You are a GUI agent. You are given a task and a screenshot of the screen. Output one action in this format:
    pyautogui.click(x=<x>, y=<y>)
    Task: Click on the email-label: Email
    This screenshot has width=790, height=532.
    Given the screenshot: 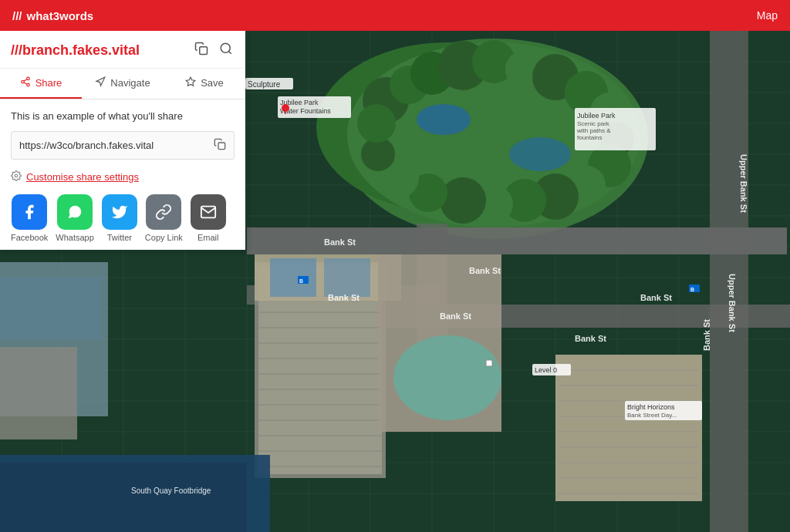 What is the action you would take?
    pyautogui.click(x=208, y=237)
    